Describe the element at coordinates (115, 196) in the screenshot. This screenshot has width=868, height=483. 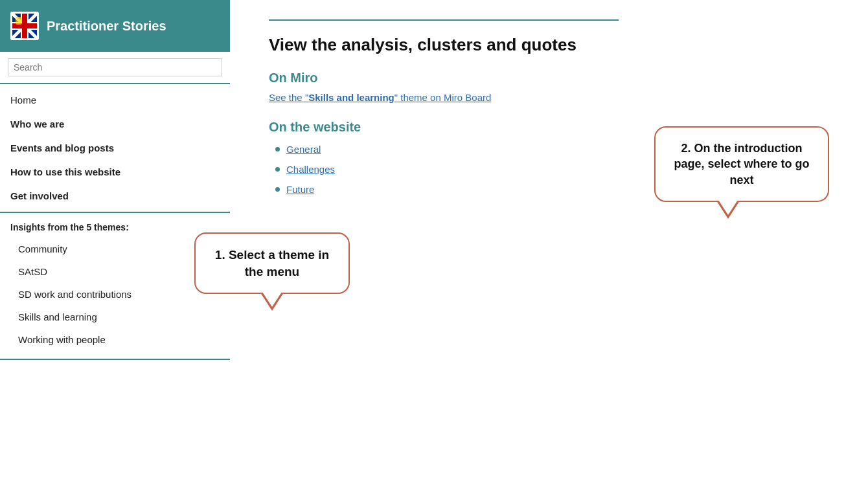
I see `nav-item-get-involved: Get involved` at that location.